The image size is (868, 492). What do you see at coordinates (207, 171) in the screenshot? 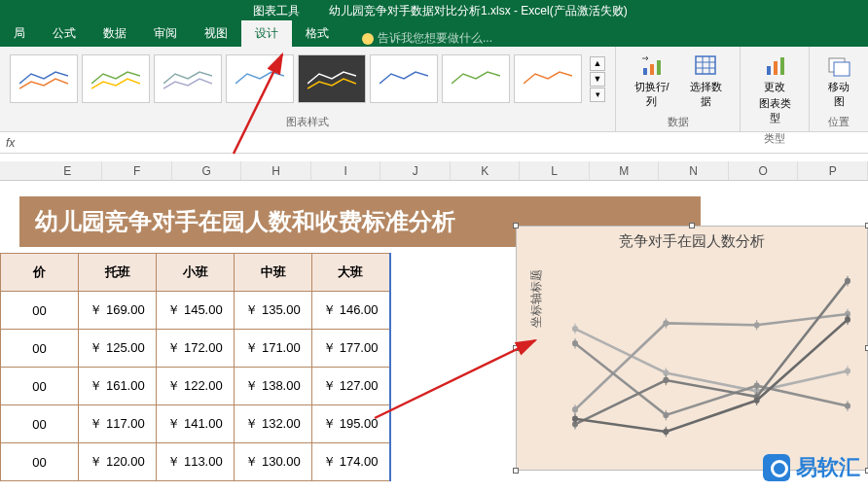
I see `col-G: G` at bounding box center [207, 171].